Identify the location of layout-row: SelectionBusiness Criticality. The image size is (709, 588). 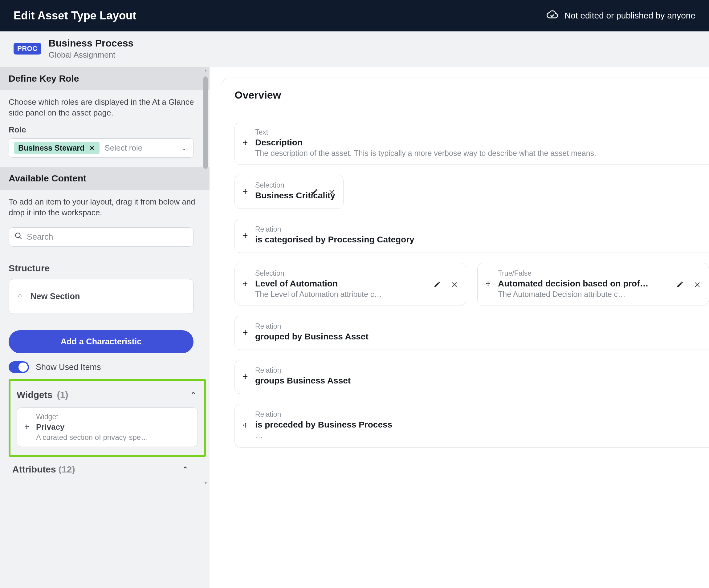
(472, 192).